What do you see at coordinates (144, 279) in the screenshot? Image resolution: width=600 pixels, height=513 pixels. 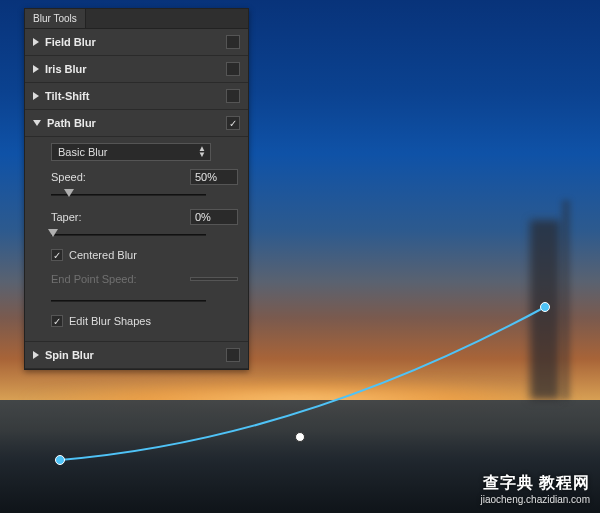 I see `end-point-speed-row: End Point Speed:` at bounding box center [144, 279].